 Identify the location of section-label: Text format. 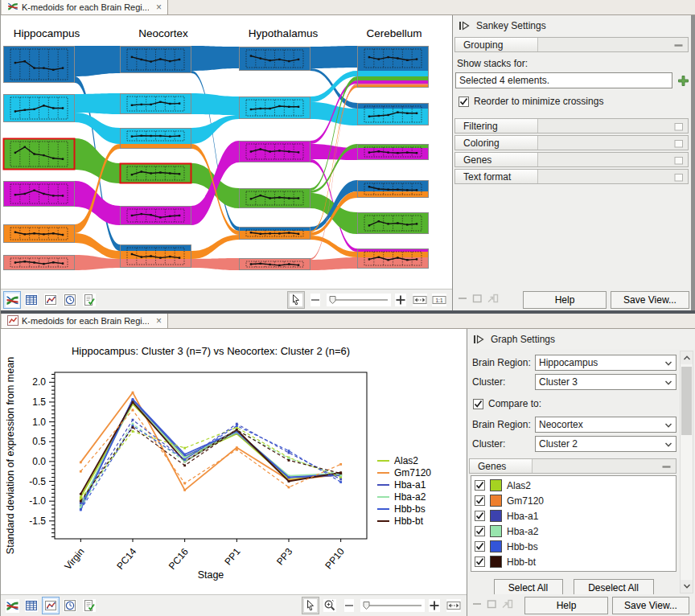
(487, 177).